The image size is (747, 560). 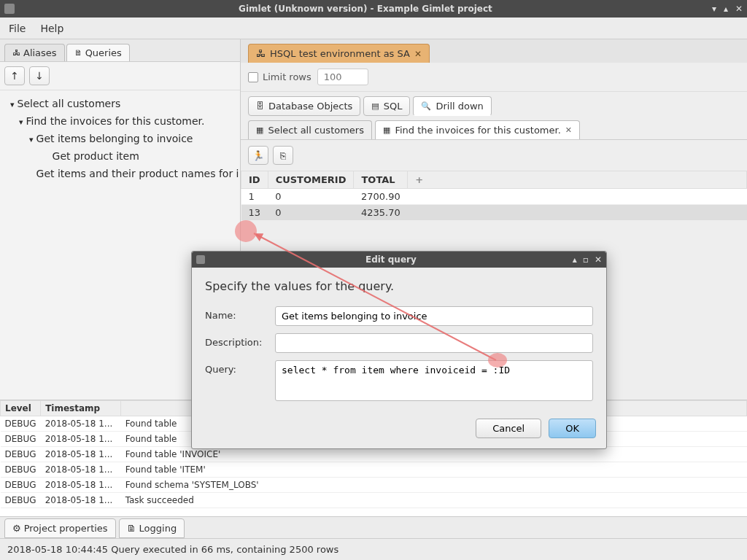 I want to click on sql-icon: ▤, so click(x=375, y=106).